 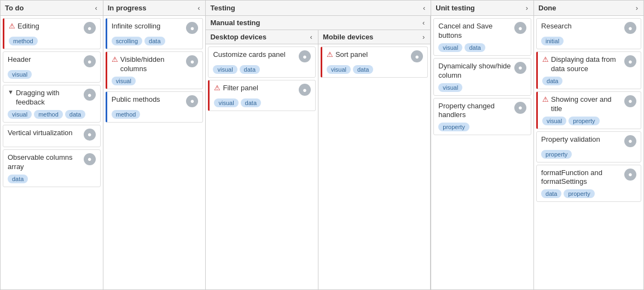 I want to click on warning-icon: ⚠, so click(x=330, y=55).